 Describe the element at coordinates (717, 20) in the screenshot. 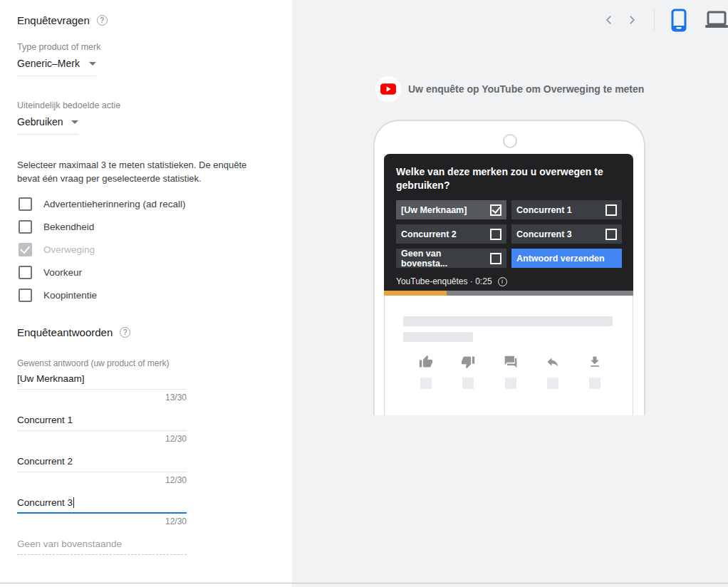

I see `desktop-device-icon` at that location.